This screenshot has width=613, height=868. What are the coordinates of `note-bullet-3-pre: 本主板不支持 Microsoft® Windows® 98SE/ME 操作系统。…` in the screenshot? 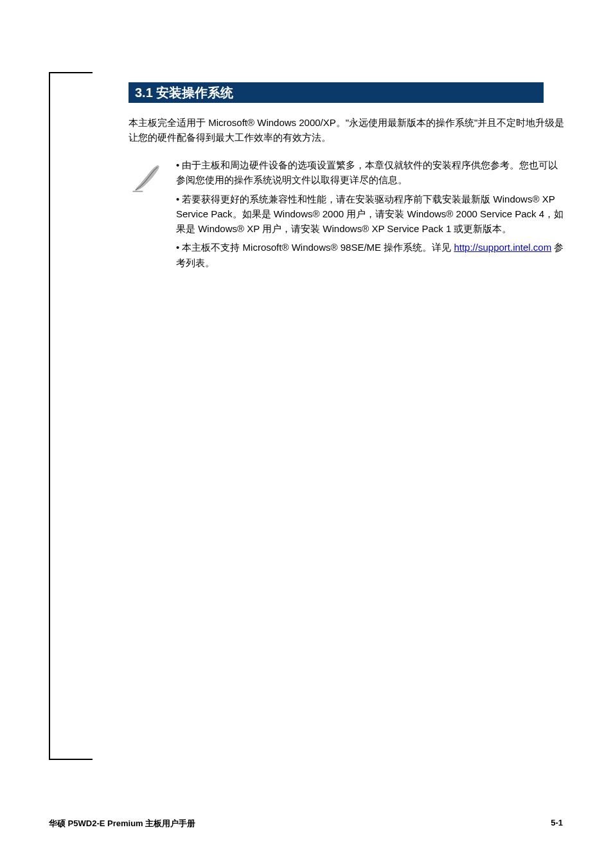 It's located at (316, 247).